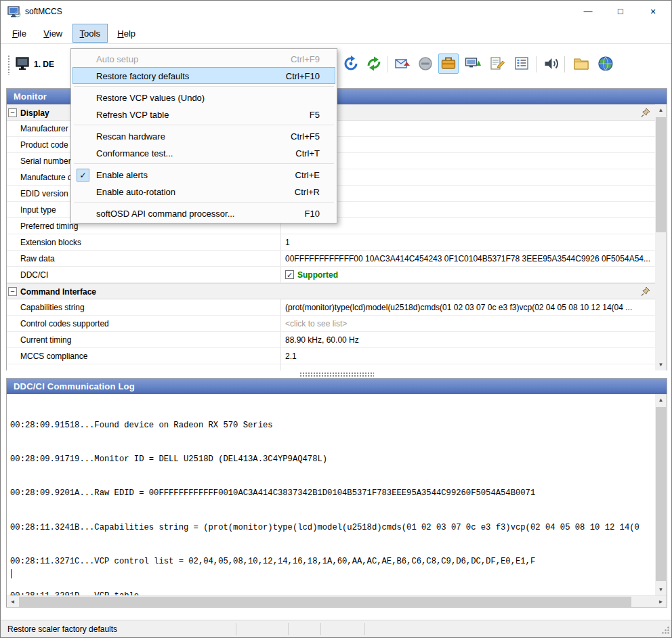 Image resolution: width=672 pixels, height=638 pixels. Describe the element at coordinates (204, 135) in the screenshot. I see `tools-menu-popup: Auto setup Ctrl+F9 Restore factory defau…` at that location.